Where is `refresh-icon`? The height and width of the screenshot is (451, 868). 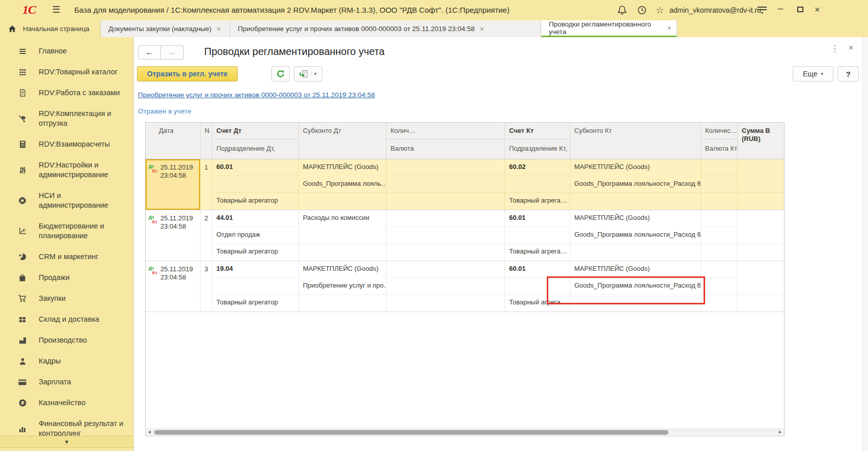 refresh-icon is located at coordinates (281, 74).